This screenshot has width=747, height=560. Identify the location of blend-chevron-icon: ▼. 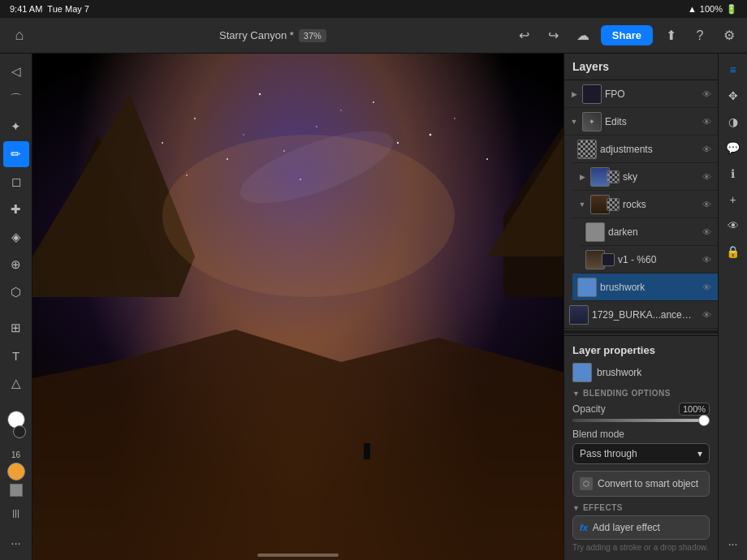
(576, 394).